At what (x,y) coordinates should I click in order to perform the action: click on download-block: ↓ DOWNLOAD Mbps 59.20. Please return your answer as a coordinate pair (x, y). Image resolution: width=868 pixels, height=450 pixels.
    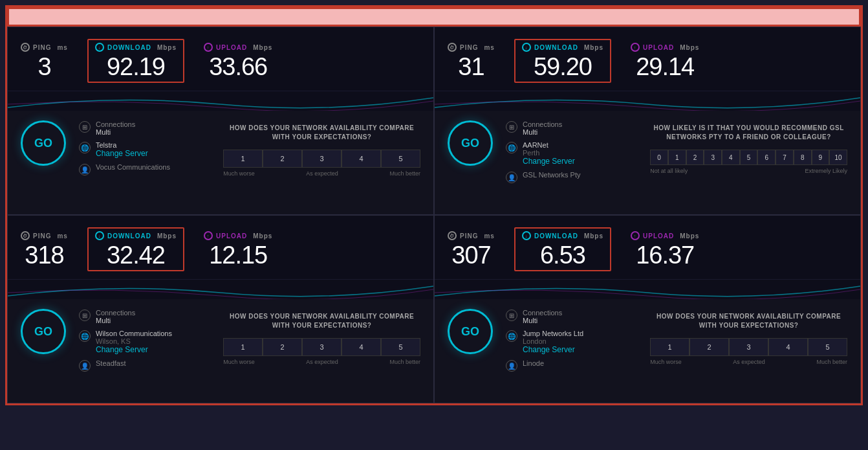
    Looking at the image, I should click on (563, 61).